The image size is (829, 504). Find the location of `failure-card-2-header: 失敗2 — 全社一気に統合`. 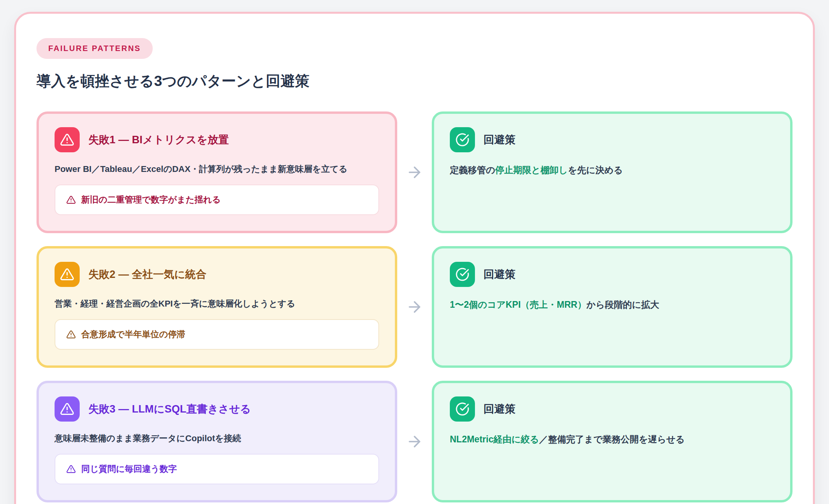

failure-card-2-header: 失敗2 — 全社一気に統合 is located at coordinates (217, 274).